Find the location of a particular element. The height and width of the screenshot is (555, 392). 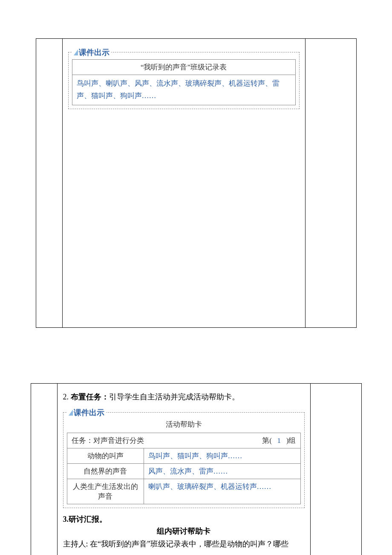

courseware-label-1: 课件出示 is located at coordinates (92, 52).